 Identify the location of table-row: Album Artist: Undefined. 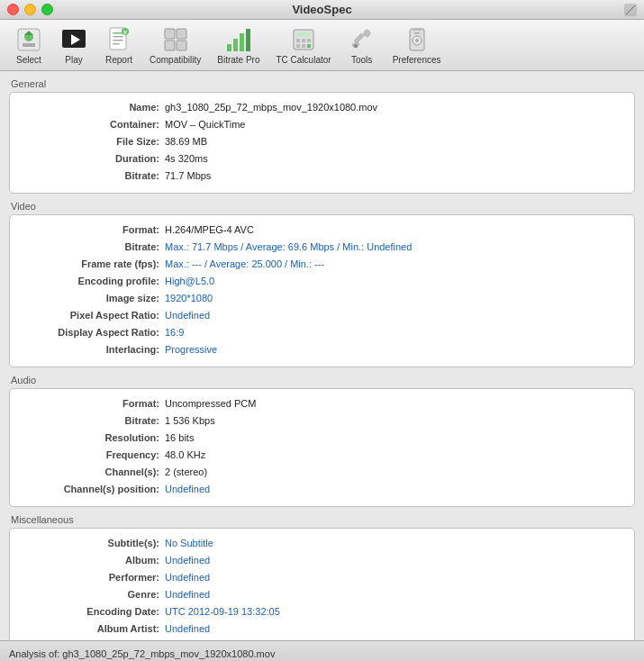
(322, 629).